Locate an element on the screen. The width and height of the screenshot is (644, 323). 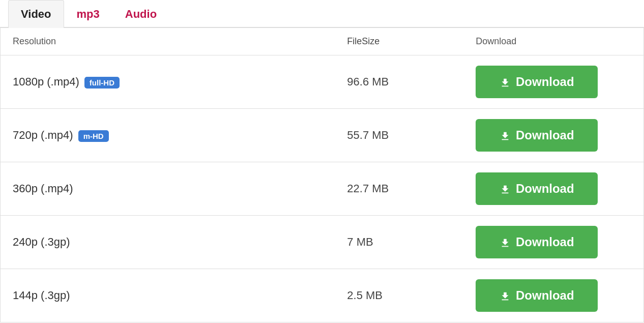
tab-video: Video is located at coordinates (36, 14).